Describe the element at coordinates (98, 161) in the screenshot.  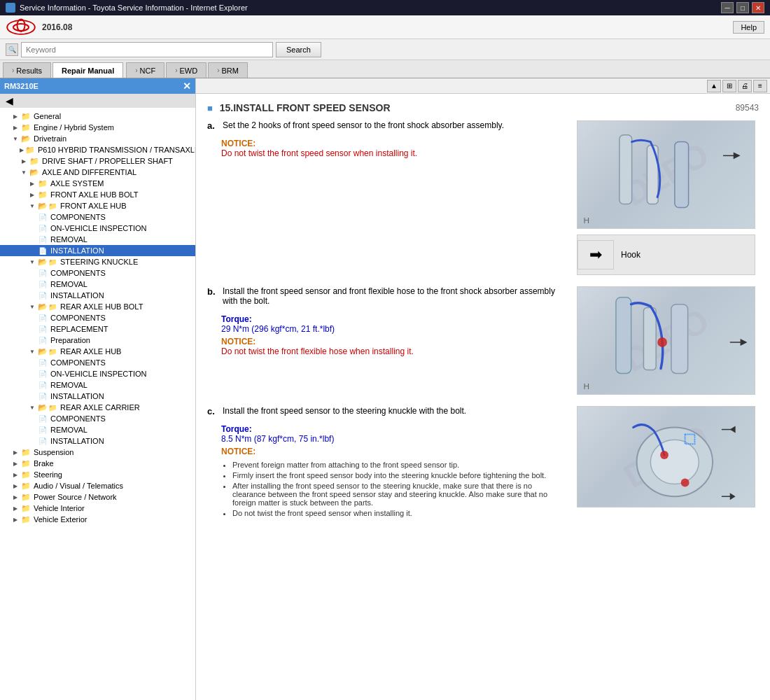
I see `tree-item-driveshaft: ▶📁DRIVE SHAFT / PROPELLER SHAFT` at that location.